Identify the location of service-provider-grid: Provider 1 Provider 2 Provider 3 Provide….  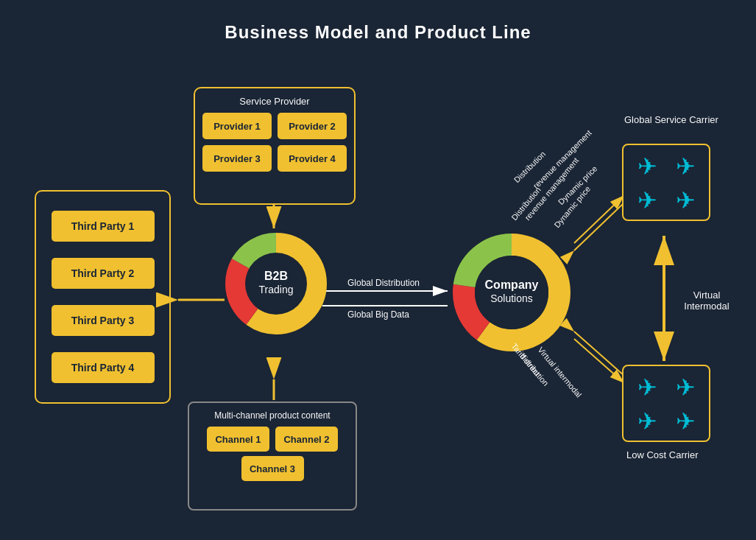
(275, 142).